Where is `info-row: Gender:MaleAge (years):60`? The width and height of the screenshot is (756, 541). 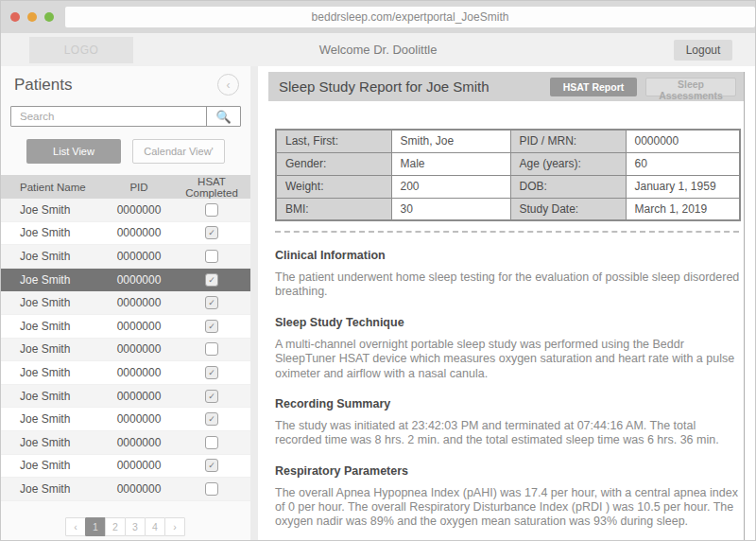 info-row: Gender:MaleAge (years):60 is located at coordinates (508, 164).